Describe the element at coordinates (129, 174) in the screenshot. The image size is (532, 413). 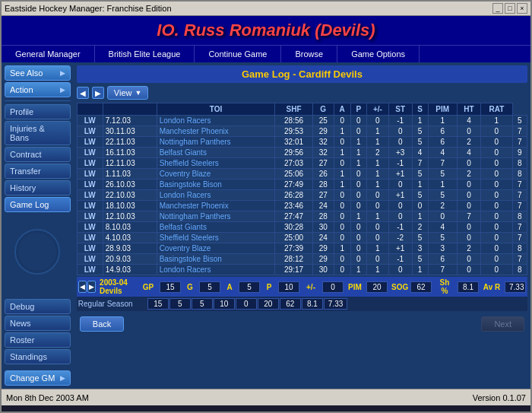
I see `row-date: 1.11.03` at that location.